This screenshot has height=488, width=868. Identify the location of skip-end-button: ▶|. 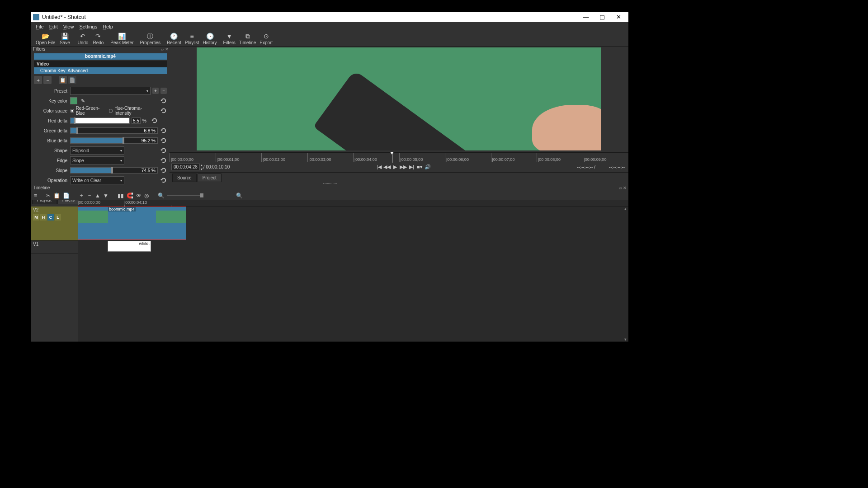
(411, 167).